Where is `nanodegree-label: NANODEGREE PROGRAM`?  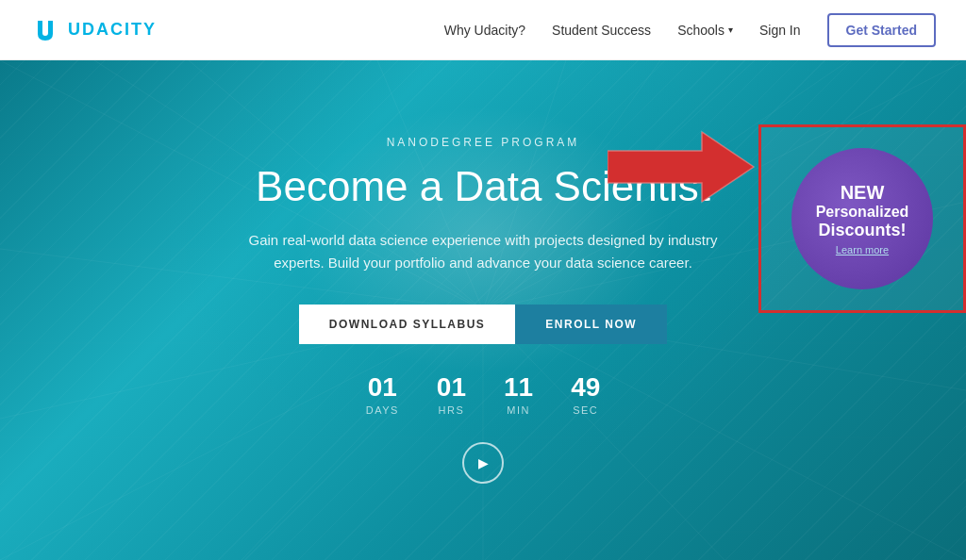 nanodegree-label: NANODEGREE PROGRAM is located at coordinates (483, 142).